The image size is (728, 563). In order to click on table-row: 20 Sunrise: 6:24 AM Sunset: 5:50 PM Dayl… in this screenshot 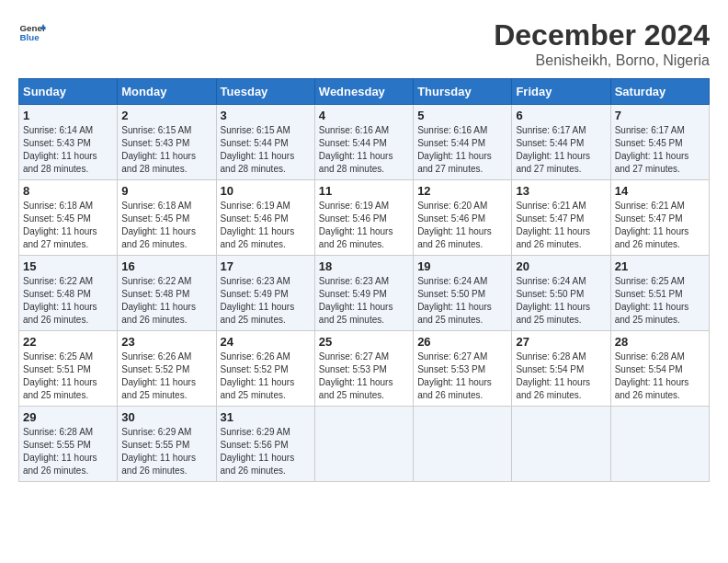, I will do `click(561, 293)`.